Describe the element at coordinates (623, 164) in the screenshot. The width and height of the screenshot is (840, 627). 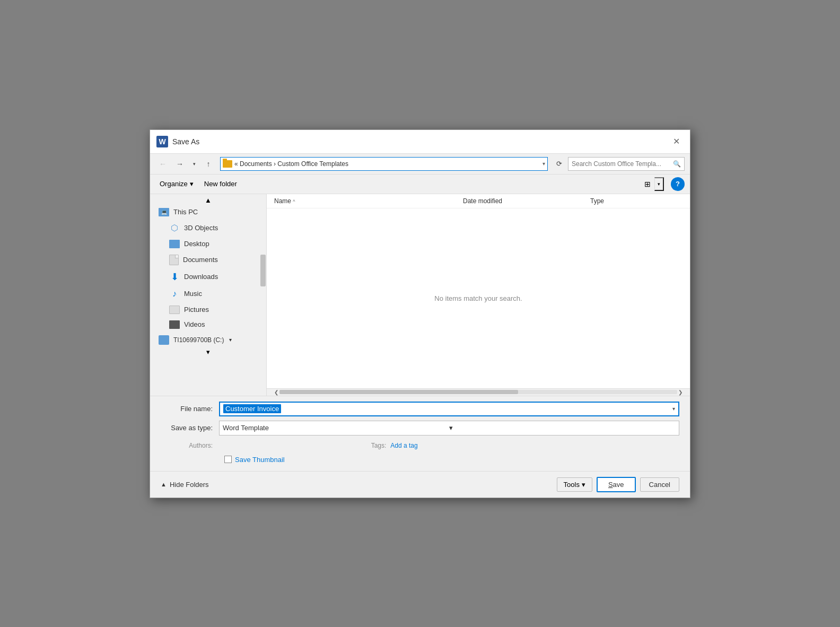
I see `search-input` at that location.